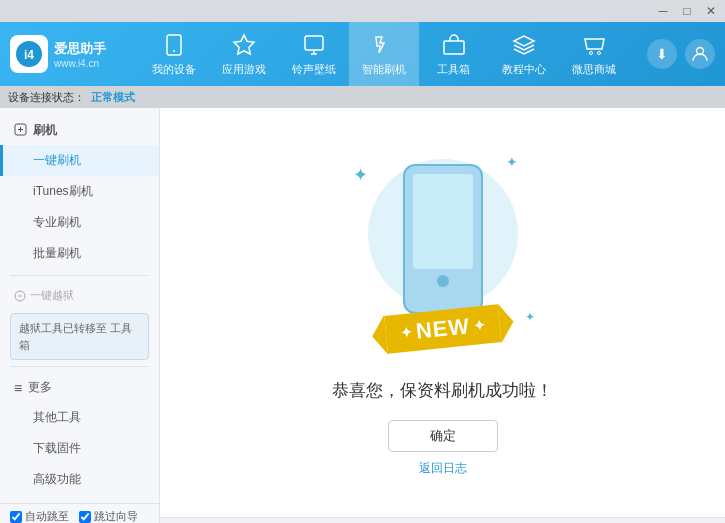 Image resolution: width=725 pixels, height=523 pixels. I want to click on sidebar-item-firmware: 下载固件, so click(80, 448).